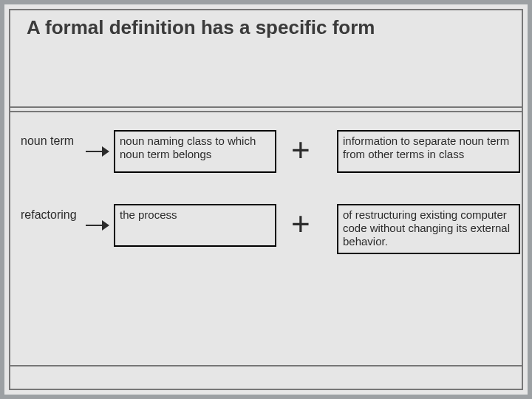  Describe the element at coordinates (195, 151) in the screenshot. I see `class-box: noun naming class to which noun term bel…` at that location.